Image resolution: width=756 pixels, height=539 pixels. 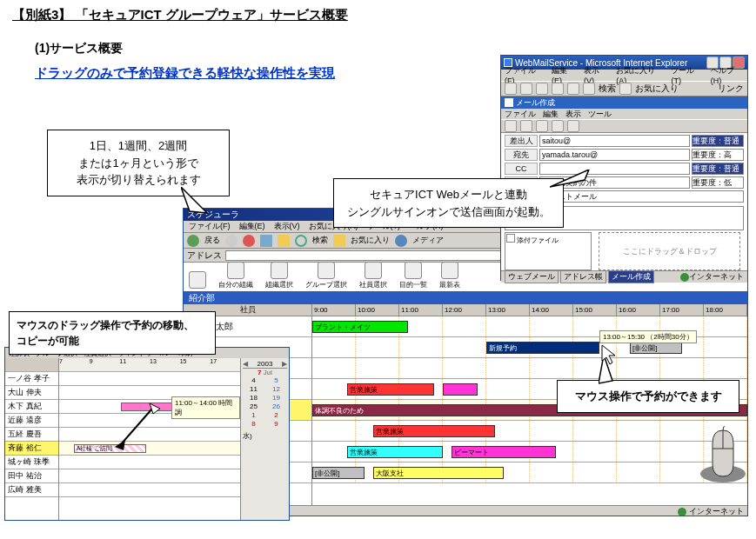 I want to click on ie-tool-fav: お気に入り, so click(x=657, y=89).